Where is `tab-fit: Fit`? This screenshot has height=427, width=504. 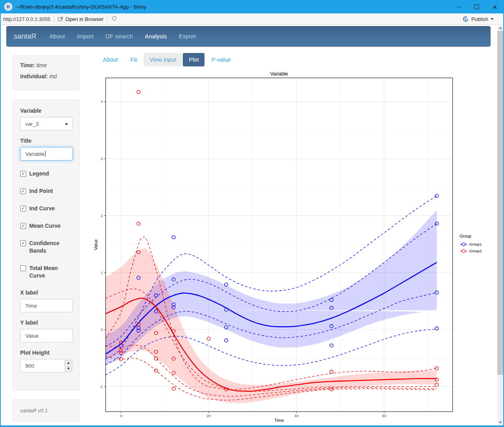 tab-fit: Fit is located at coordinates (134, 60).